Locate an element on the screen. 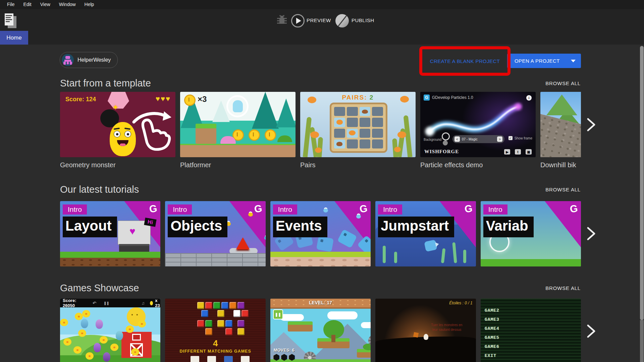 Image resolution: width=644 pixels, height=362 pixels. decor-shape: Intro is located at coordinates (285, 209).